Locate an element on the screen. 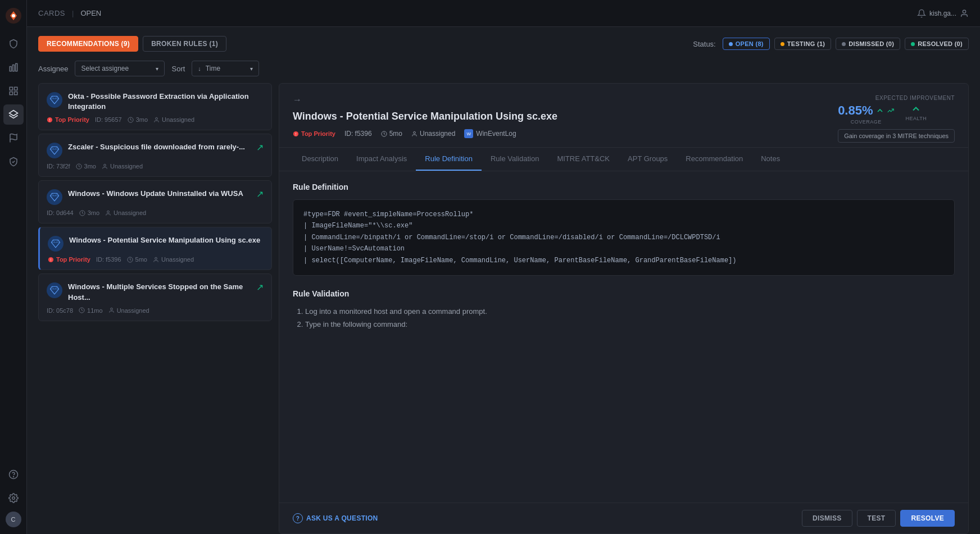 The width and height of the screenshot is (980, 534). detail-id-label: ID: f5396 is located at coordinates (359, 134).